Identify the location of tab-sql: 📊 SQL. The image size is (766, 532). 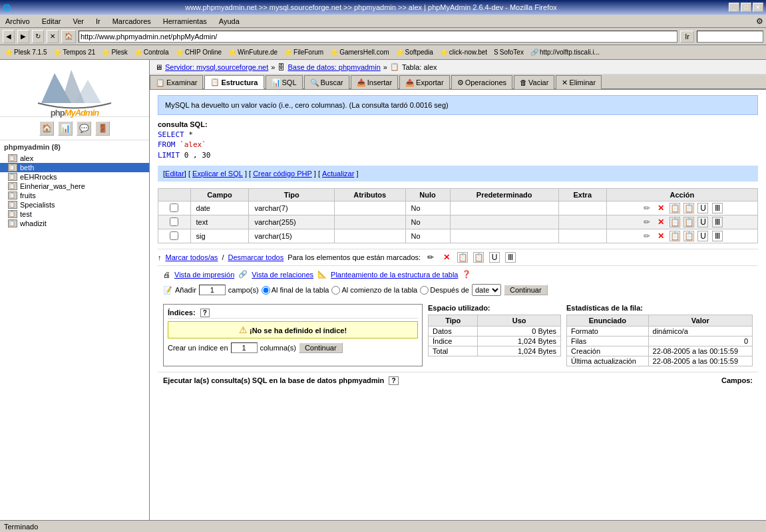
(284, 82).